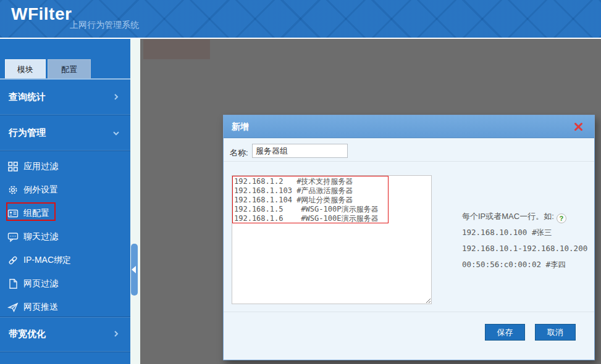 This screenshot has height=364, width=601. Describe the element at coordinates (41, 237) in the screenshot. I see `sidebar-item-label: 聊天过滤` at that location.